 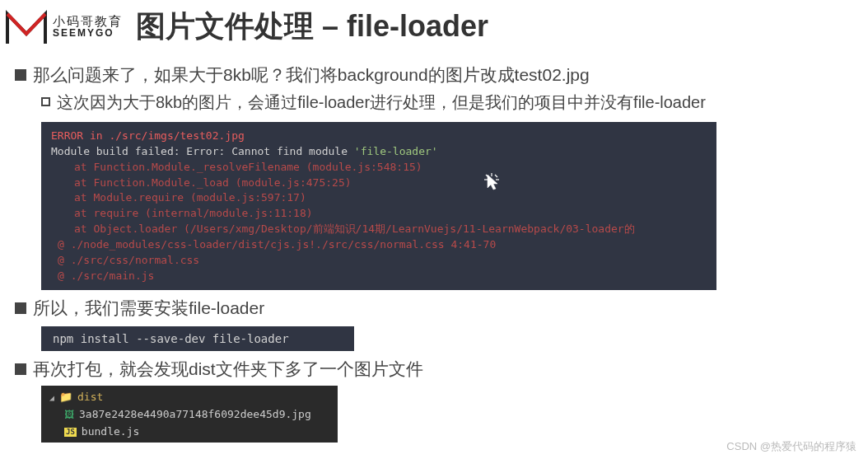 What do you see at coordinates (110, 432) in the screenshot?
I see `js-file-name: bundle.js` at bounding box center [110, 432].